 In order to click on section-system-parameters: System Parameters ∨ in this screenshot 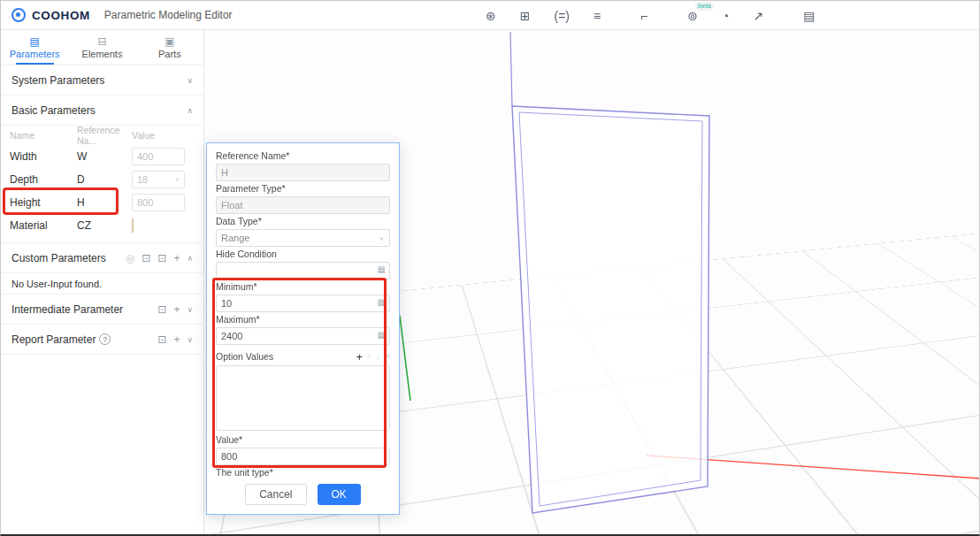, I will do `click(103, 80)`.